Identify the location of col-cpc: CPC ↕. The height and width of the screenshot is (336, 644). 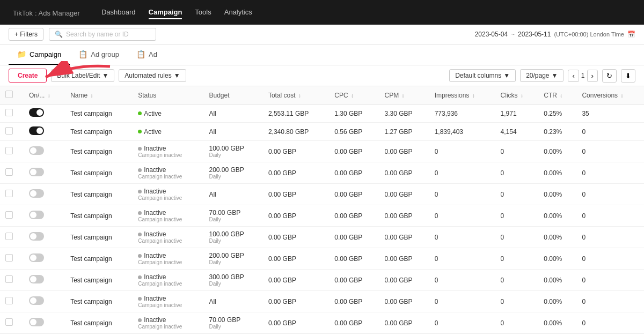
(354, 95).